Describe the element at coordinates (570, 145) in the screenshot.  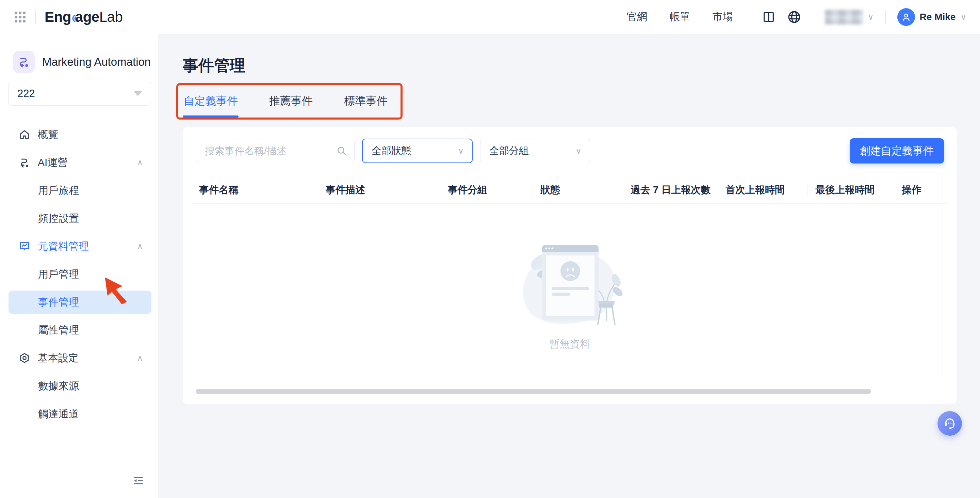
I see `filters-toolbar: 全部狀態 ∨ 全部分組 ∨ 創建自定義事件` at that location.